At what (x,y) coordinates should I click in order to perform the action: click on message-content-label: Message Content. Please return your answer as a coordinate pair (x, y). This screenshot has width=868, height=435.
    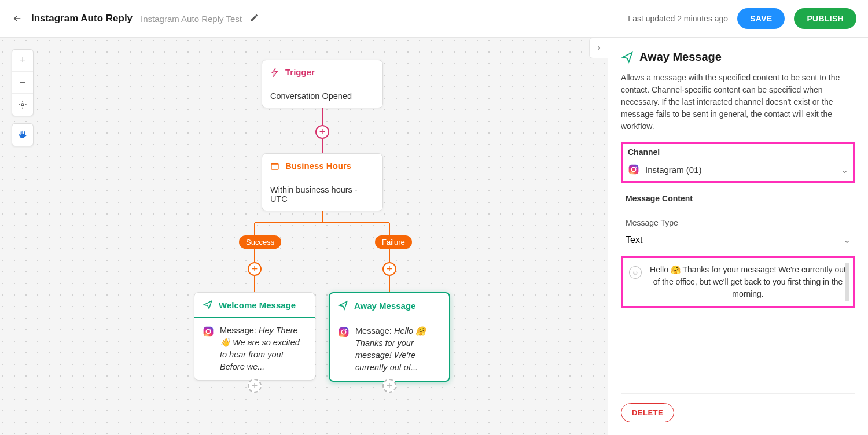
    Looking at the image, I should click on (738, 198).